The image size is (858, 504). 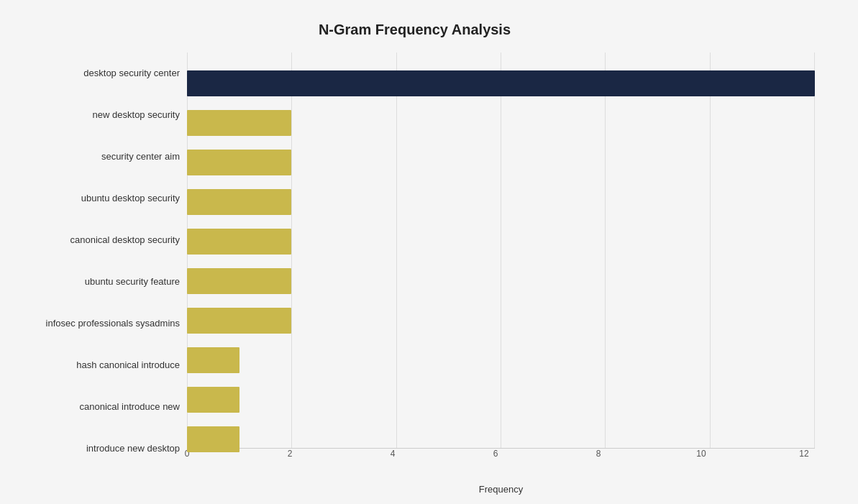 I want to click on y-axis-label: canonical introduce new, so click(x=129, y=407).